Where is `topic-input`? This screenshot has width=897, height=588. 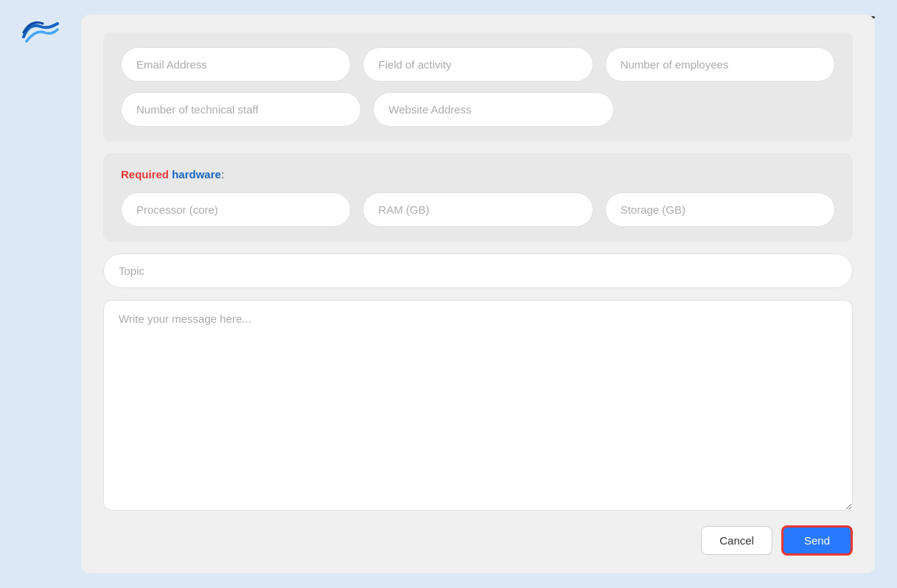 topic-input is located at coordinates (478, 271).